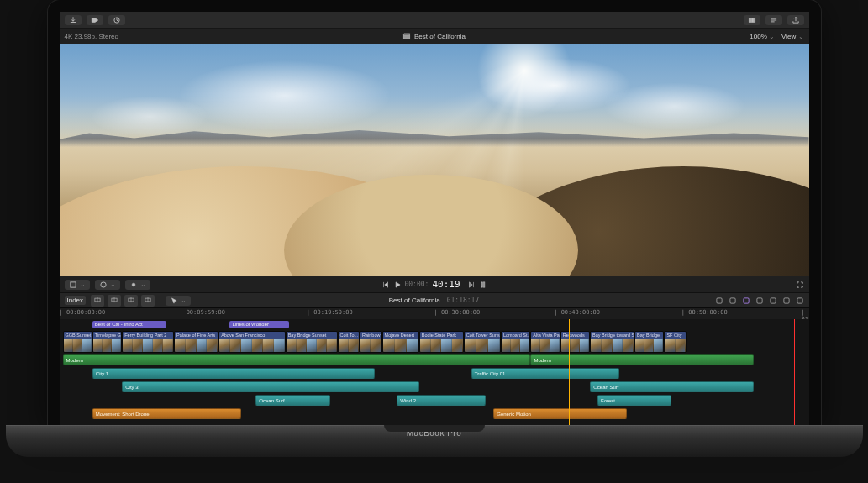 The height and width of the screenshot is (483, 868). I want to click on transitions-browser-icon, so click(786, 301).